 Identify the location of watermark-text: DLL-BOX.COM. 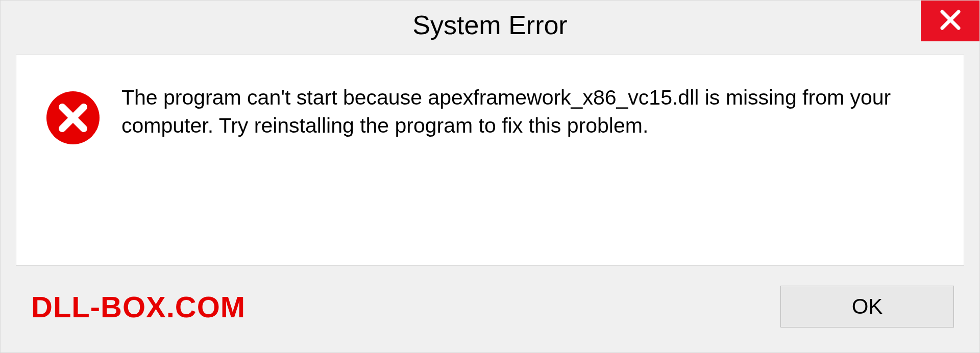
(138, 307).